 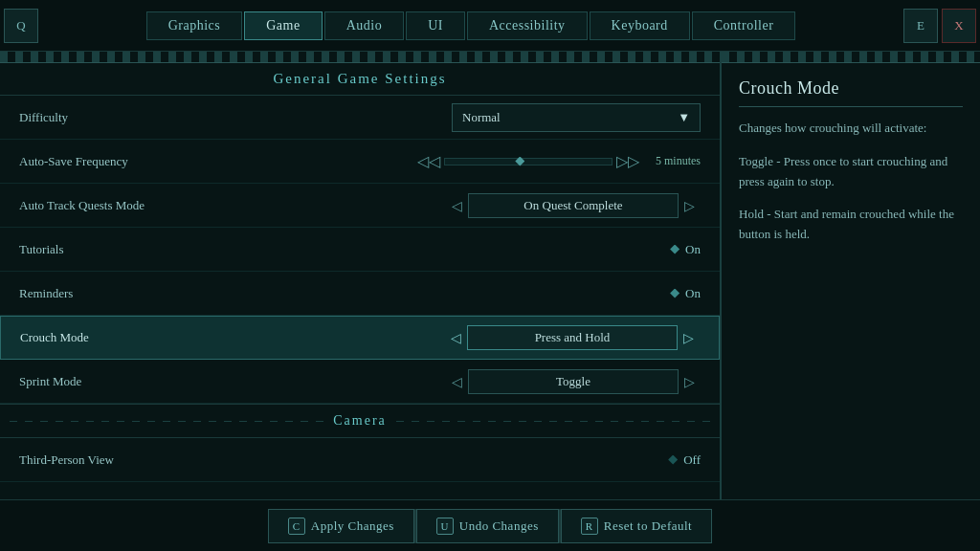 I want to click on setting-row-third-person: Third-Person View Off, so click(x=360, y=460).